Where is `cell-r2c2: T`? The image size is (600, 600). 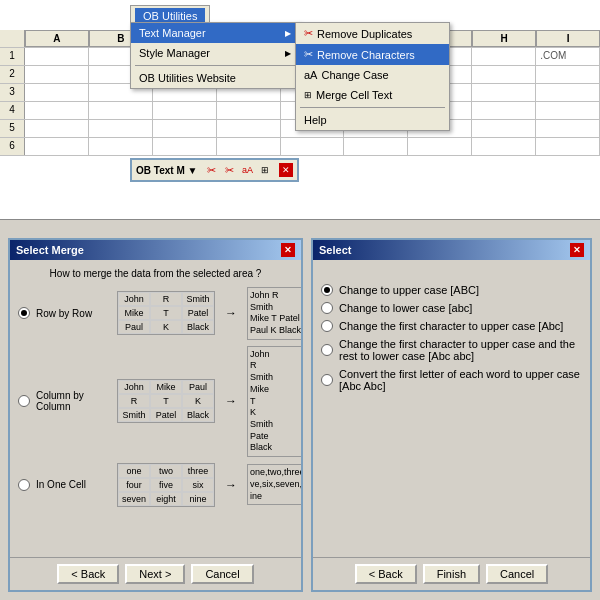
cell-r2c2: T is located at coordinates (166, 313).